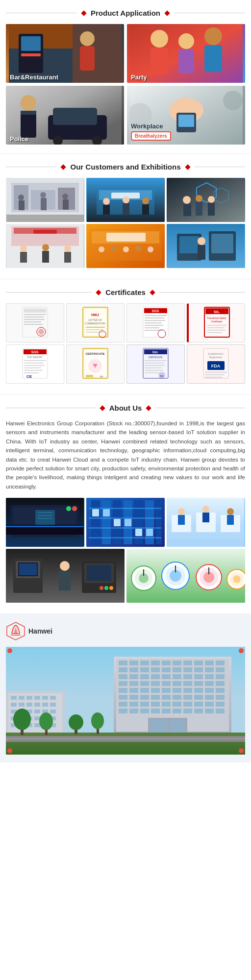 The width and height of the screenshot is (251, 980). I want to click on cert-8: Establishment Registration FDA, so click(216, 364).